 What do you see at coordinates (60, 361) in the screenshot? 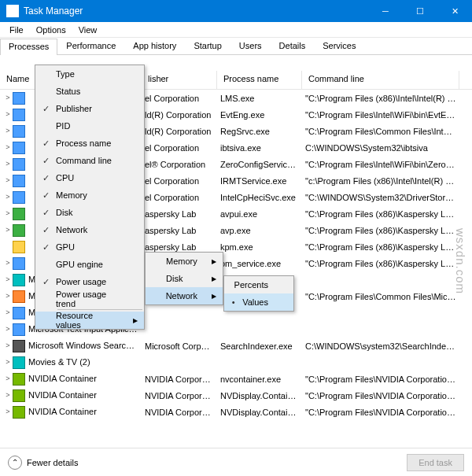
I see `process-name-label: Movies & TV (2)` at bounding box center [60, 361].